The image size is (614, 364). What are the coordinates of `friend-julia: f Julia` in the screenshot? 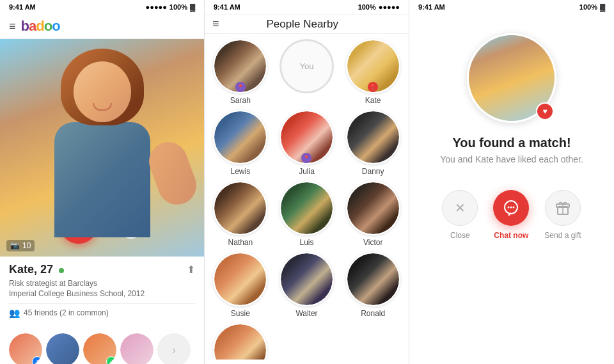 It's located at (26, 349).